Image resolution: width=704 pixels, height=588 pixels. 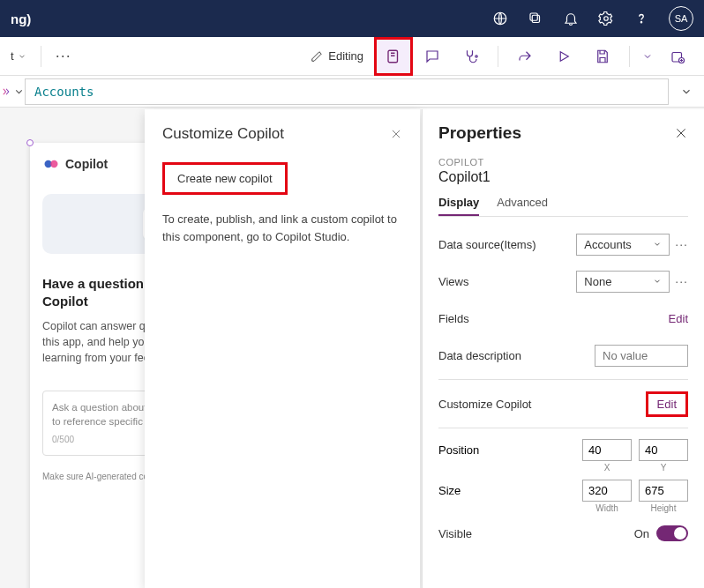 What do you see at coordinates (607, 508) in the screenshot?
I see `size-width-label: Width` at bounding box center [607, 508].